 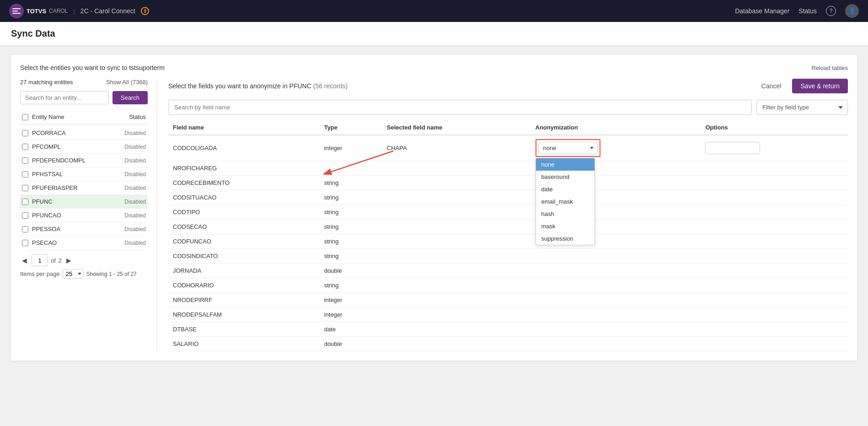 I want to click on field-name-cell: CODFUNCAO, so click(x=244, y=242).